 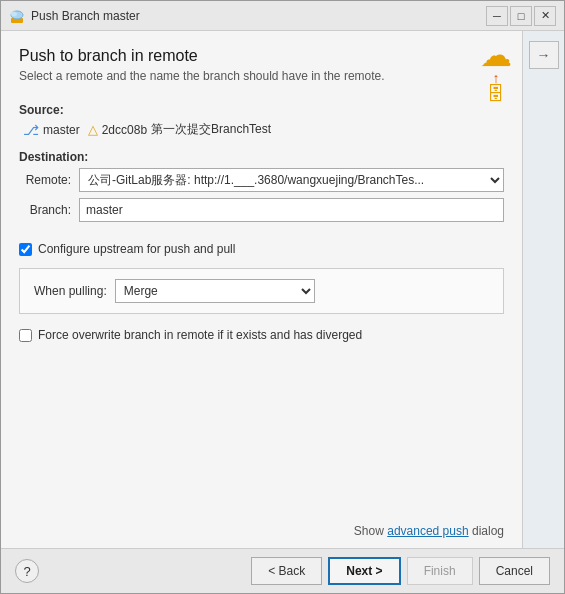 What do you see at coordinates (521, 16) in the screenshot?
I see `window-controls: ─ □ ✕` at bounding box center [521, 16].